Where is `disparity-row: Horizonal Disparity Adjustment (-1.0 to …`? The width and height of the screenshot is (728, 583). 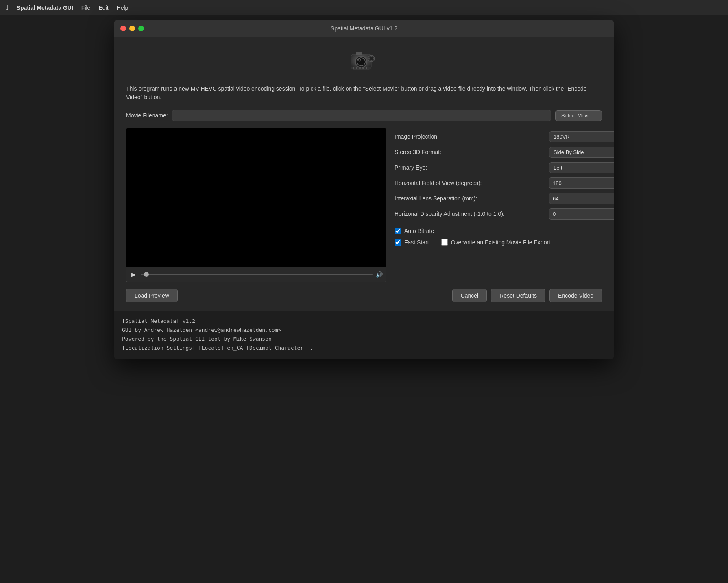
disparity-row: Horizonal Disparity Adjustment (-1.0 to … is located at coordinates (504, 214).